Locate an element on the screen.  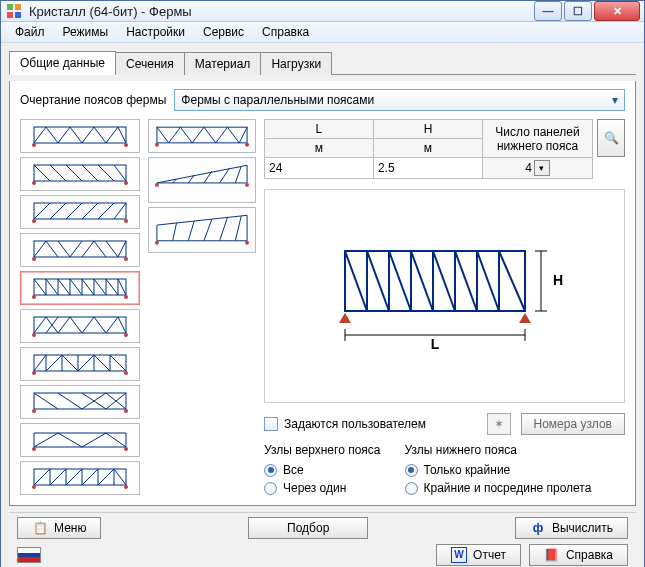
bottom-nodes-title: Узлы нижнего пояса is located at coordinates (498, 450).